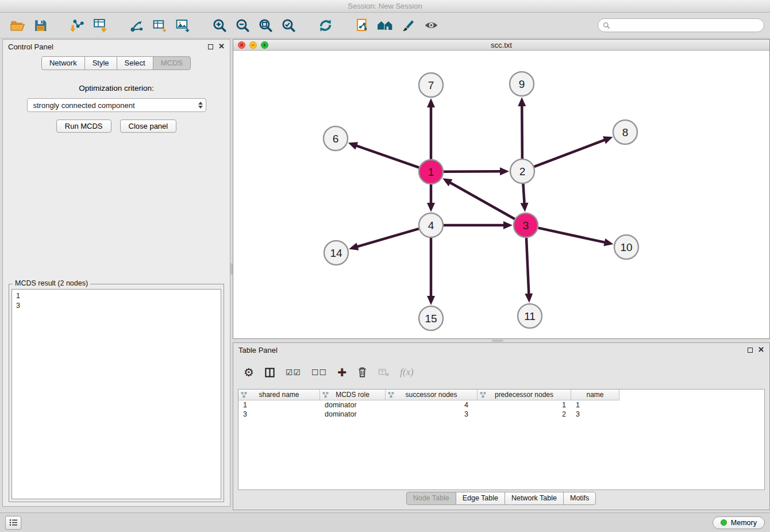  What do you see at coordinates (384, 372) in the screenshot?
I see `delete-table-button` at bounding box center [384, 372].